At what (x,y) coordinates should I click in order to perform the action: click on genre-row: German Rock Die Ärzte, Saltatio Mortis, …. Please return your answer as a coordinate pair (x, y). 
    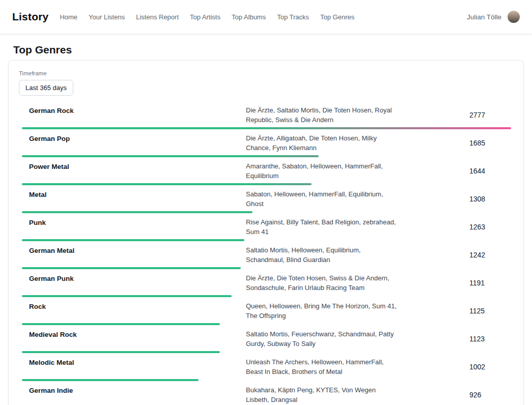
    Looking at the image, I should click on (267, 117).